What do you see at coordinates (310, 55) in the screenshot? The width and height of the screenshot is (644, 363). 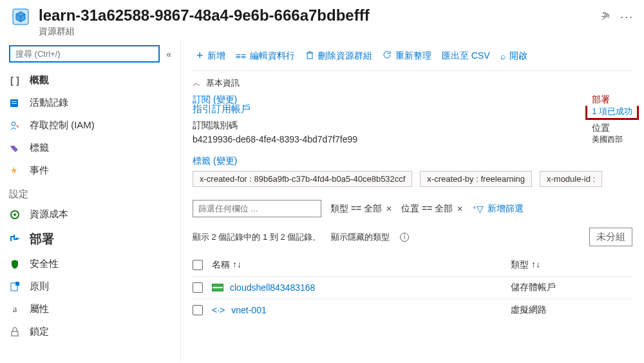 I see `trash-icon` at bounding box center [310, 55].